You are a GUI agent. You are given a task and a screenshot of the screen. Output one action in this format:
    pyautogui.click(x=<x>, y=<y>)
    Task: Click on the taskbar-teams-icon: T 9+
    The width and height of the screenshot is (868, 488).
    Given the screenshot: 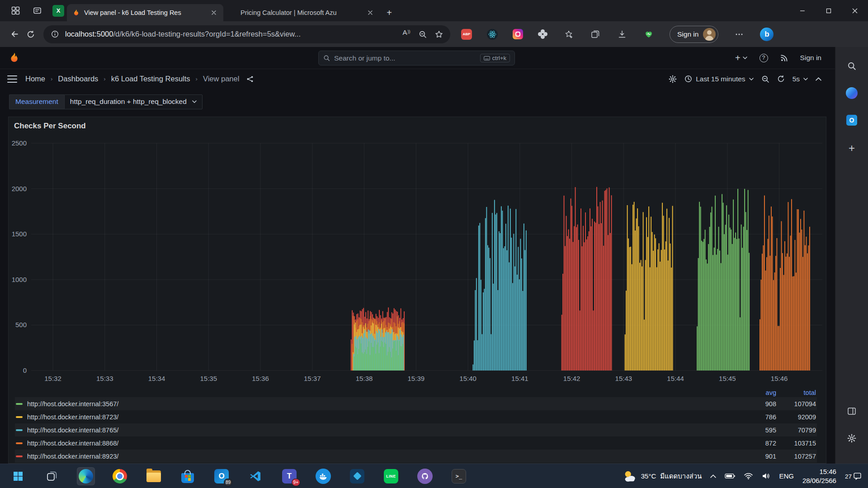 What is the action you would take?
    pyautogui.click(x=289, y=476)
    